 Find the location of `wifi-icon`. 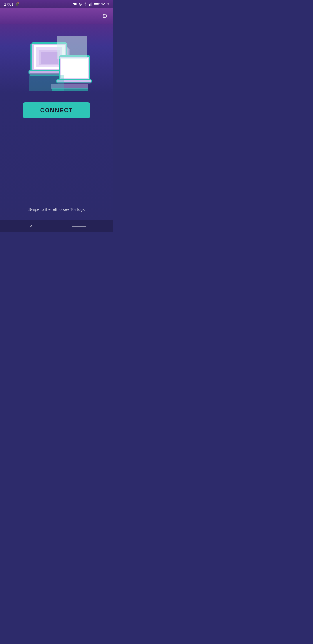

wifi-icon is located at coordinates (85, 4).